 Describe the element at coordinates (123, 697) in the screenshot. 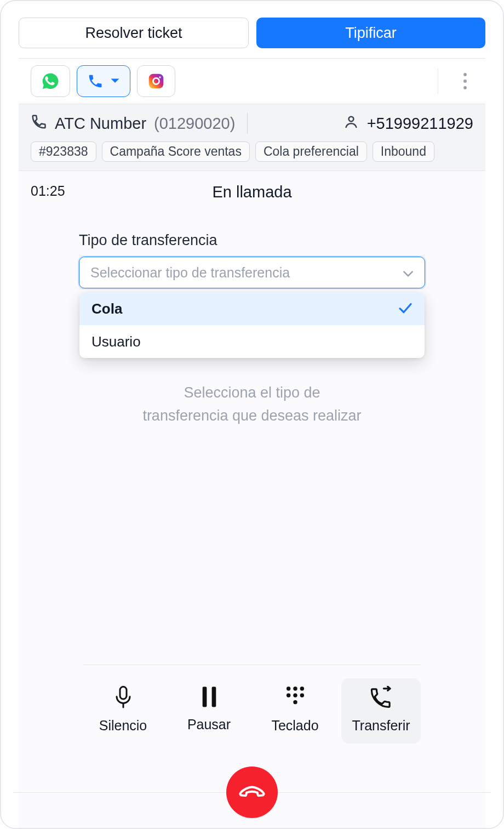

I see `microphone-icon` at that location.